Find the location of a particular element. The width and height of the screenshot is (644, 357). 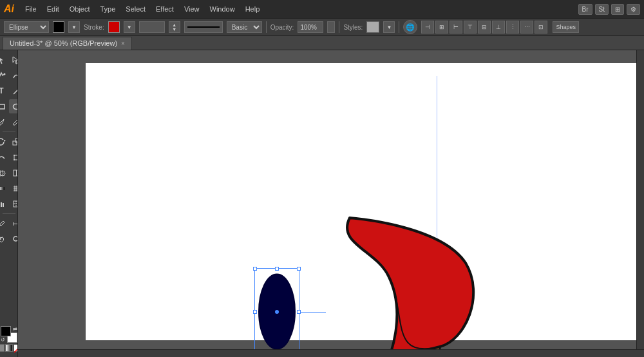

warp-tools is located at coordinates (9, 157).